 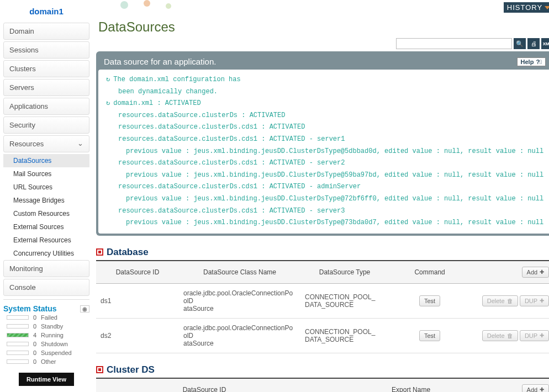 What do you see at coordinates (46, 362) in the screenshot?
I see `status-other: 0Other` at bounding box center [46, 362].